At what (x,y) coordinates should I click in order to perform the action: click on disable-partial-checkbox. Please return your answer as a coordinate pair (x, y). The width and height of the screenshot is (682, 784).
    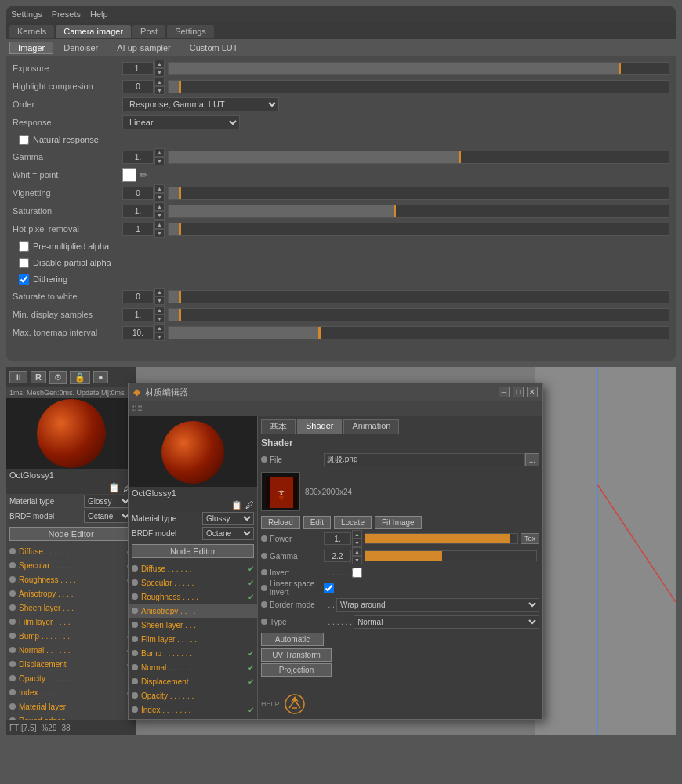
    Looking at the image, I should click on (24, 263).